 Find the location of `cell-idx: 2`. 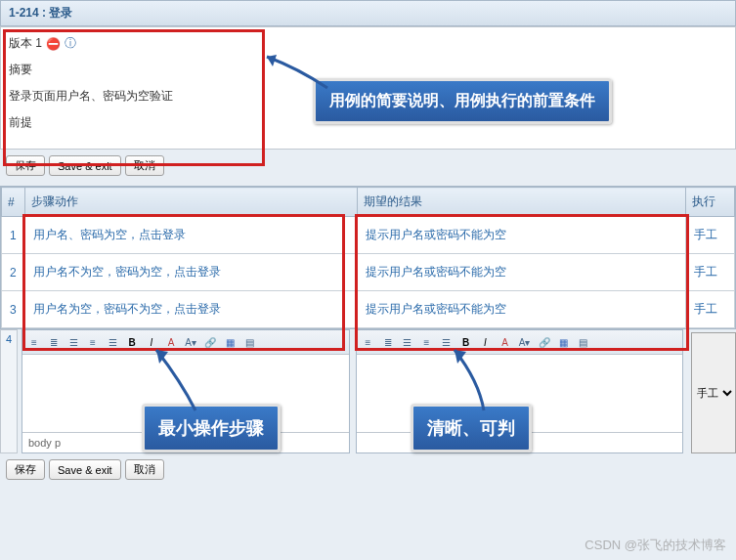

cell-idx: 2 is located at coordinates (14, 273).